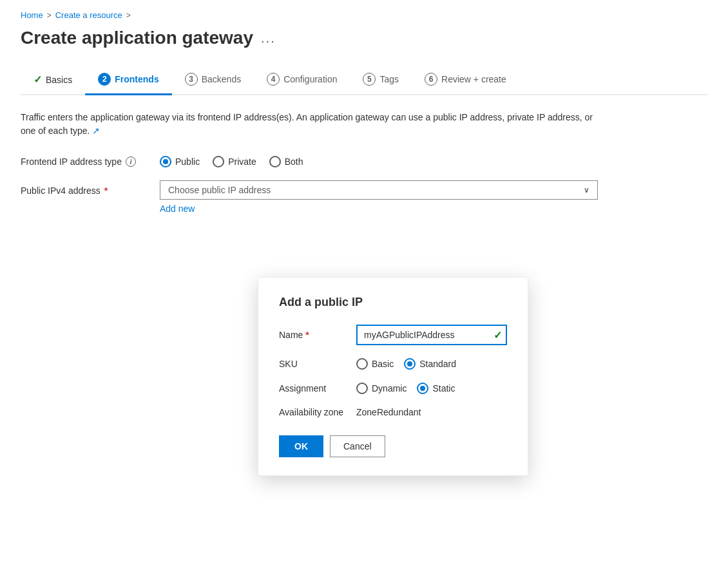 This screenshot has height=588, width=728. I want to click on breadcrumb: Home > Create a resource >, so click(364, 15).